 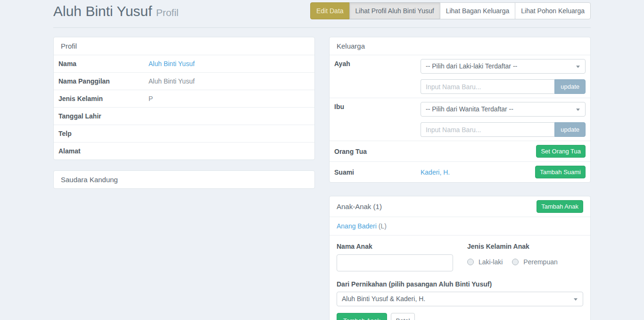 I want to click on batal-button: Batal, so click(x=403, y=316).